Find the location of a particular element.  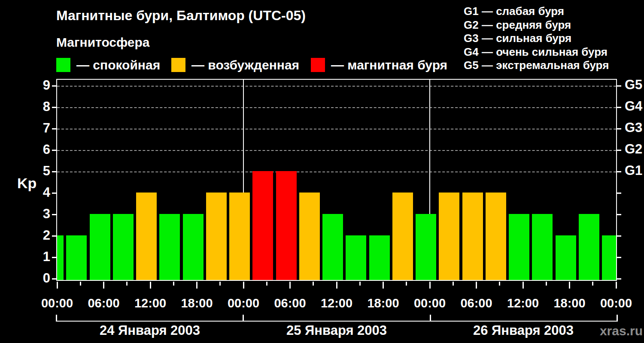

g-level-label-g3: G3 is located at coordinates (634, 128).